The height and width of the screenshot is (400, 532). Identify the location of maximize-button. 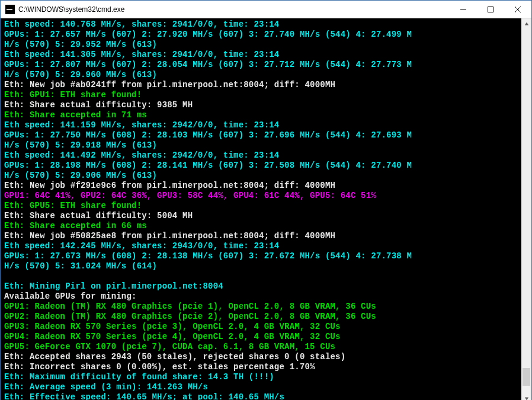
(491, 9).